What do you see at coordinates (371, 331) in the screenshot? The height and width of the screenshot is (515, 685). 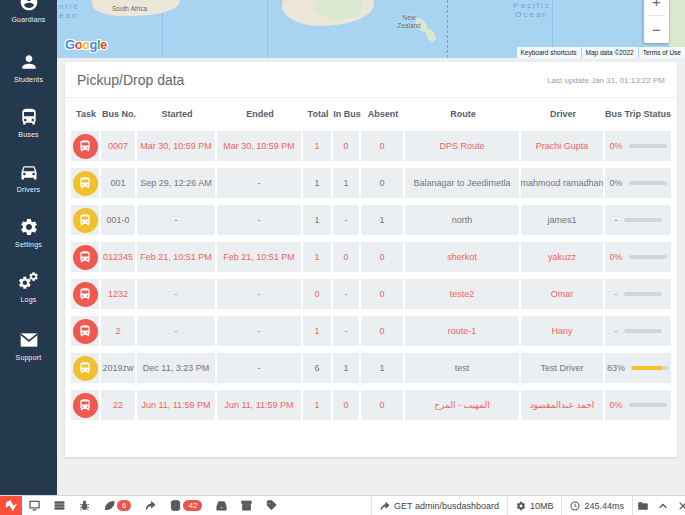 I see `table-row: 2 - - 1 - 0 route-1 Hany -` at bounding box center [371, 331].